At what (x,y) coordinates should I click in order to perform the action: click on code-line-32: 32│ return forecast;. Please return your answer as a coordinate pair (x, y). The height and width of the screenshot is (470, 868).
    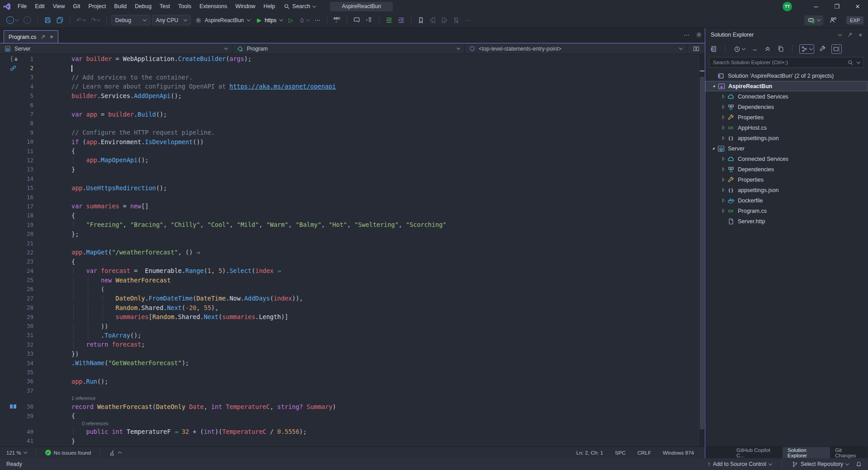
    Looking at the image, I should click on (353, 344).